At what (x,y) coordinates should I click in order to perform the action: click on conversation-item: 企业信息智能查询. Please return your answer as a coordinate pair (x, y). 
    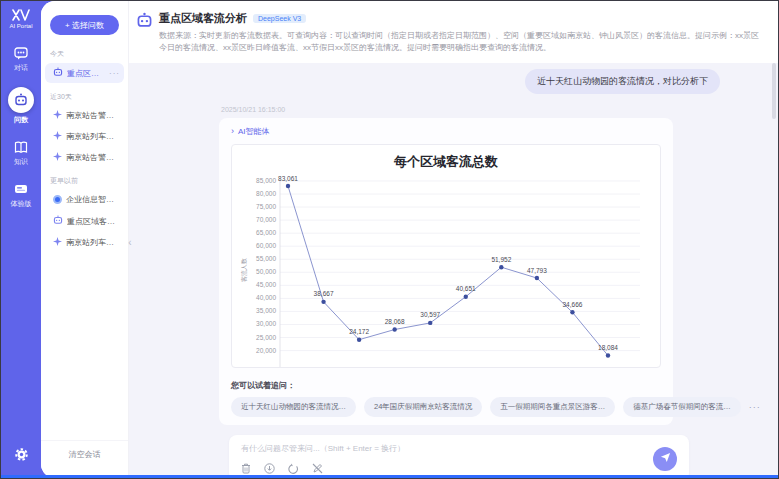
    Looking at the image, I should click on (84, 200).